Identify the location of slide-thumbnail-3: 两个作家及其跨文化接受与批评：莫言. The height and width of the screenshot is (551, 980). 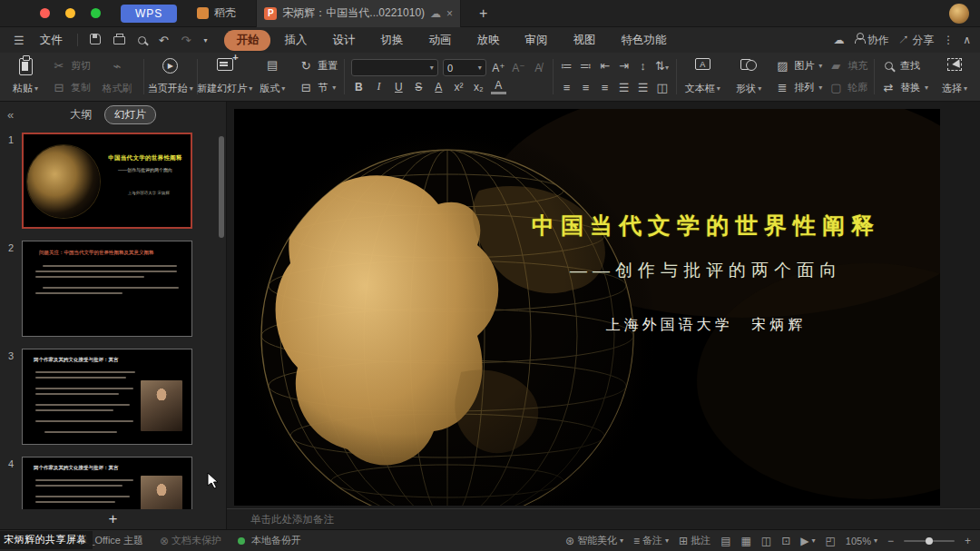
(107, 397).